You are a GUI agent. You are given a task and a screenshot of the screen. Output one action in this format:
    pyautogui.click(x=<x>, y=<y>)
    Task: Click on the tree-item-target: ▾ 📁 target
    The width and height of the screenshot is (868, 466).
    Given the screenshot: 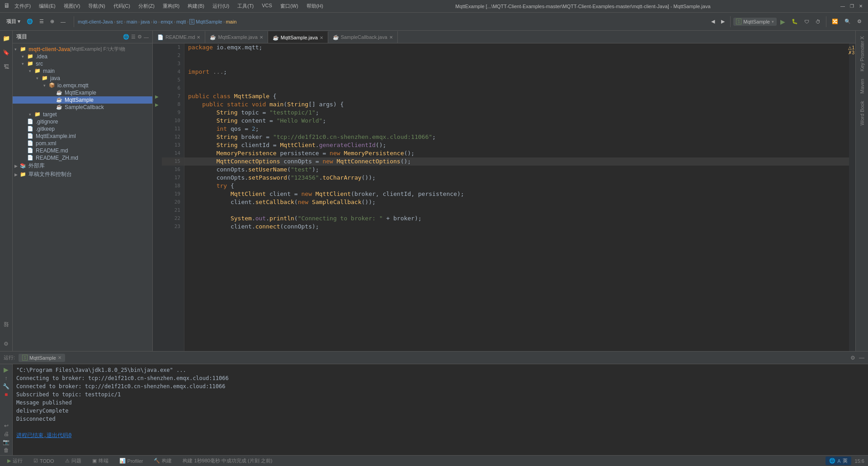 What is the action you would take?
    pyautogui.click(x=82, y=114)
    